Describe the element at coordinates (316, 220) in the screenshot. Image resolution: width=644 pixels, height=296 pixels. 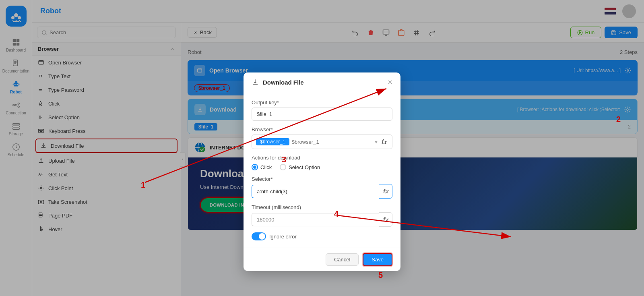
I see `timeout-input` at that location.